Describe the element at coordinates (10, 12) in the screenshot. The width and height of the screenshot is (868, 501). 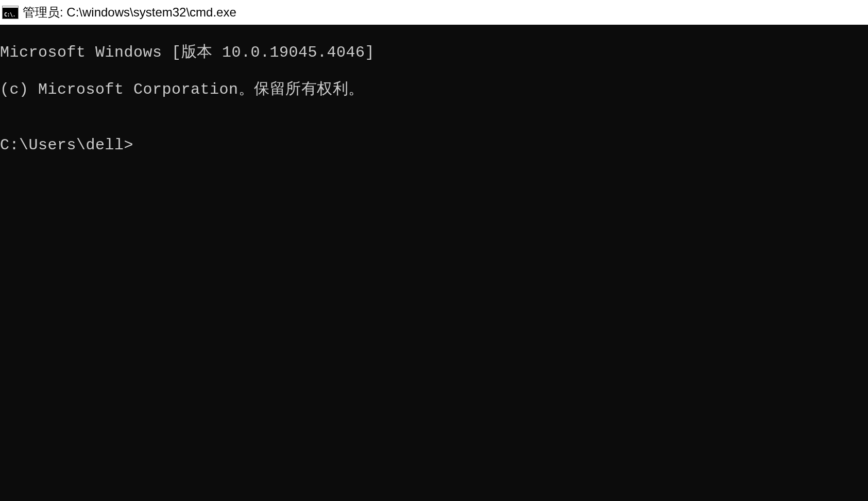
I see `cmd-icon: C:\.` at that location.